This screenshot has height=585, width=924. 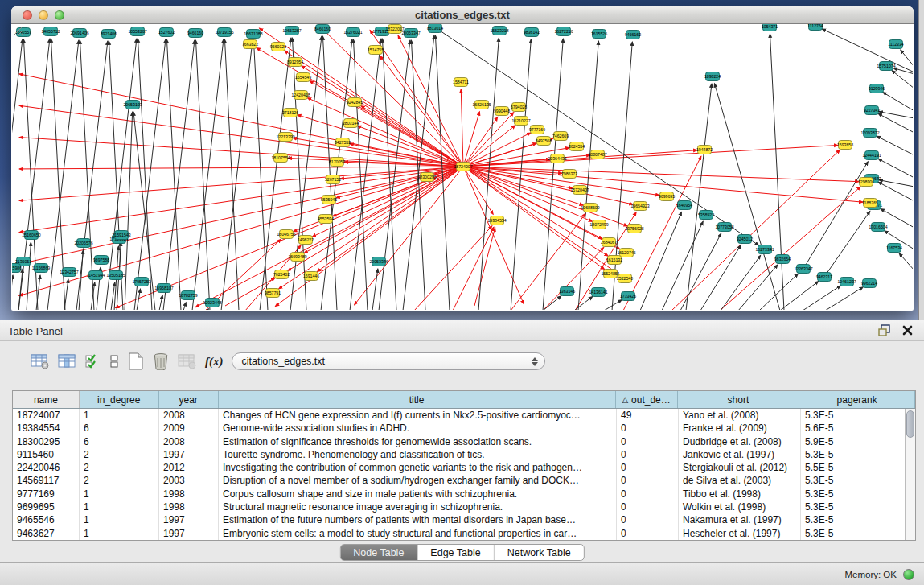 I want to click on graph-node: 18724007, so click(x=463, y=167).